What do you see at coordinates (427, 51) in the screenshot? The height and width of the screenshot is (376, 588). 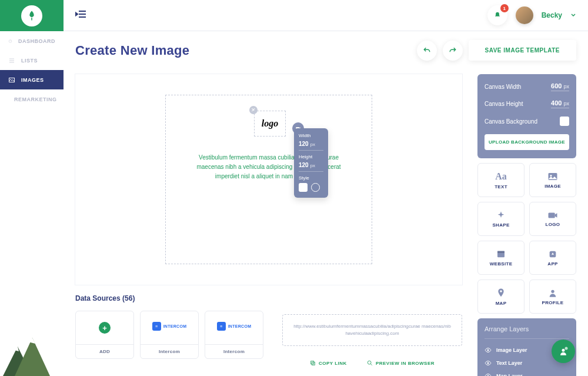 I see `undo-icon` at bounding box center [427, 51].